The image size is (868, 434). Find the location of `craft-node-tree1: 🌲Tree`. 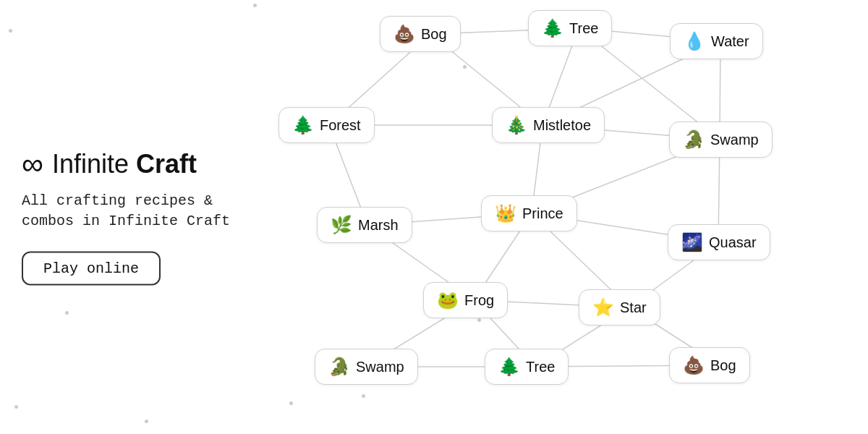

craft-node-tree1: 🌲Tree is located at coordinates (570, 28).